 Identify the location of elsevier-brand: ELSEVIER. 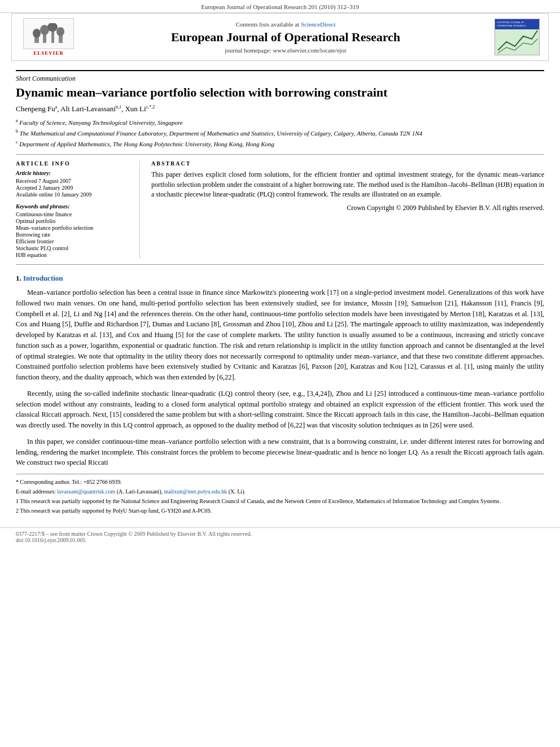
(49, 53).